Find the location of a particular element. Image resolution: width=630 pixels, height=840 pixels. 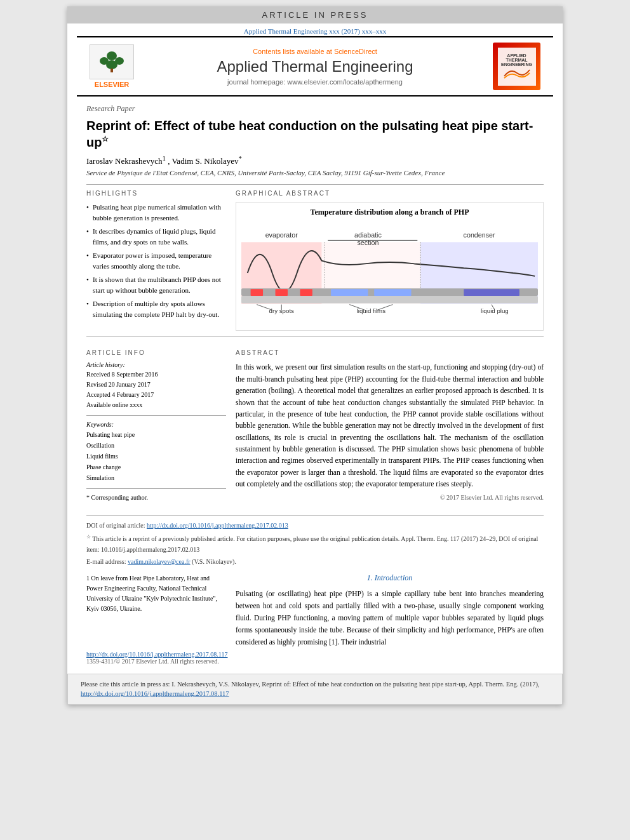

doi-footer-rights: 1359-4311/© 2017 Elsevier Ltd. All right… is located at coordinates (152, 662).